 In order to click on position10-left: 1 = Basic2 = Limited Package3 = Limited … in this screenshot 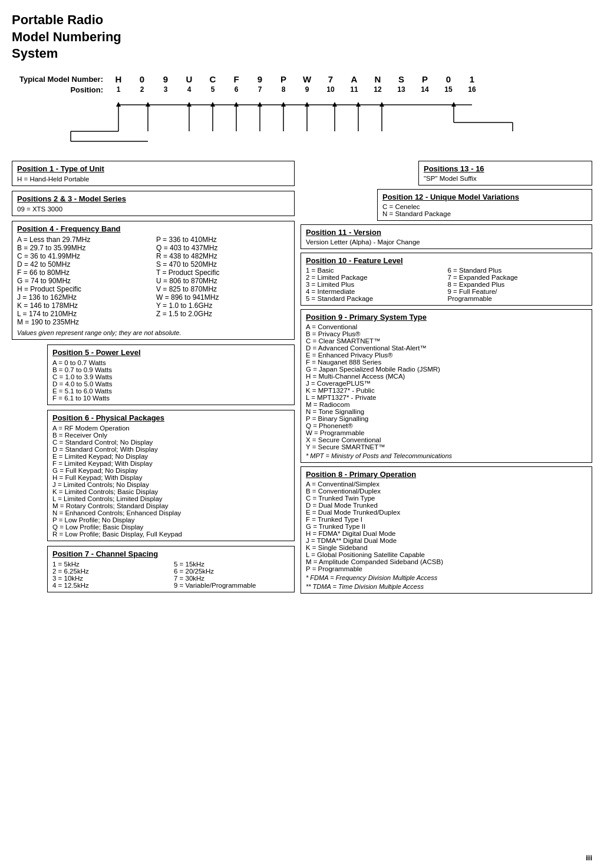, I will do `click(376, 284)`.